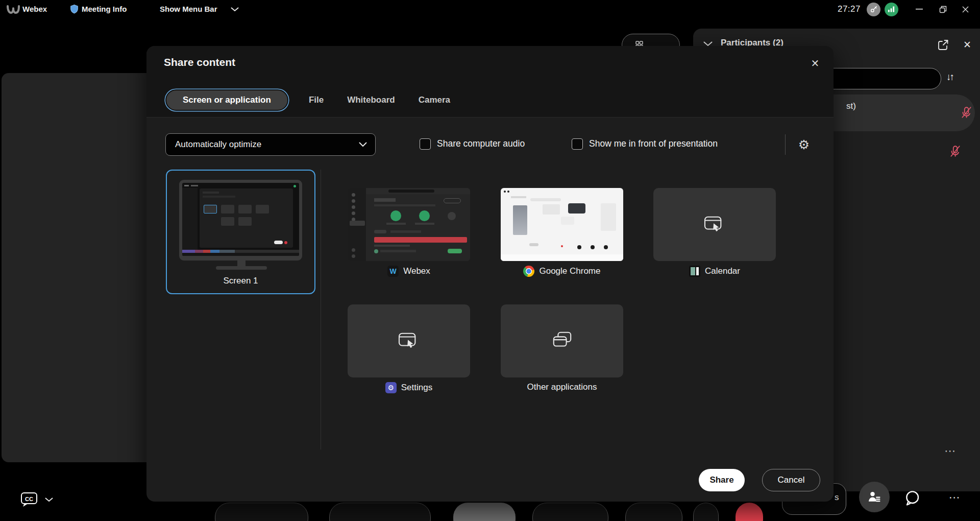  Describe the element at coordinates (218, 145) in the screenshot. I see `optimize-dropdown-value: Automatically optimize` at that location.